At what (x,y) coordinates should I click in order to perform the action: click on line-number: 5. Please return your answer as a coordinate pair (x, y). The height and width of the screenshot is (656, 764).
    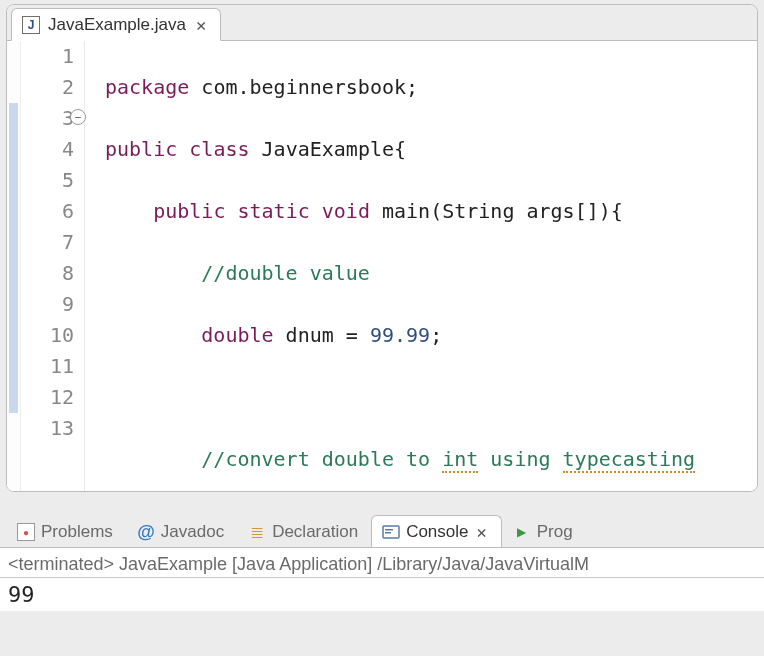
    Looking at the image, I should click on (68, 180).